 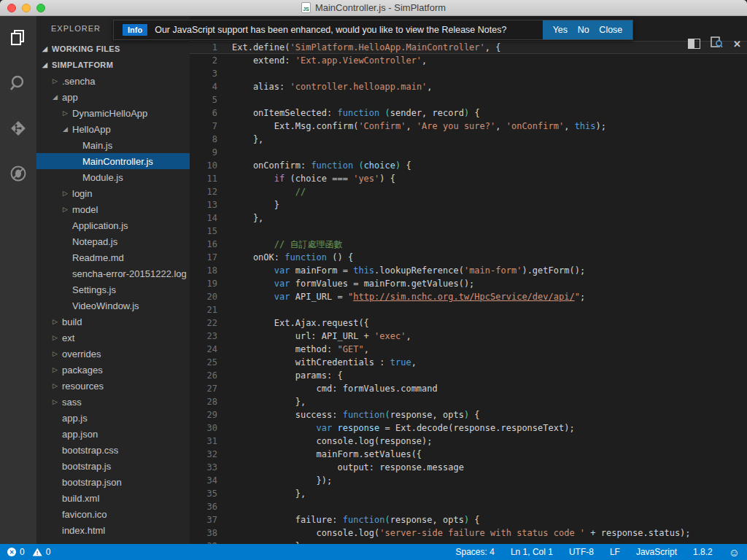 I want to click on code-line: 14 },, so click(x=468, y=218).